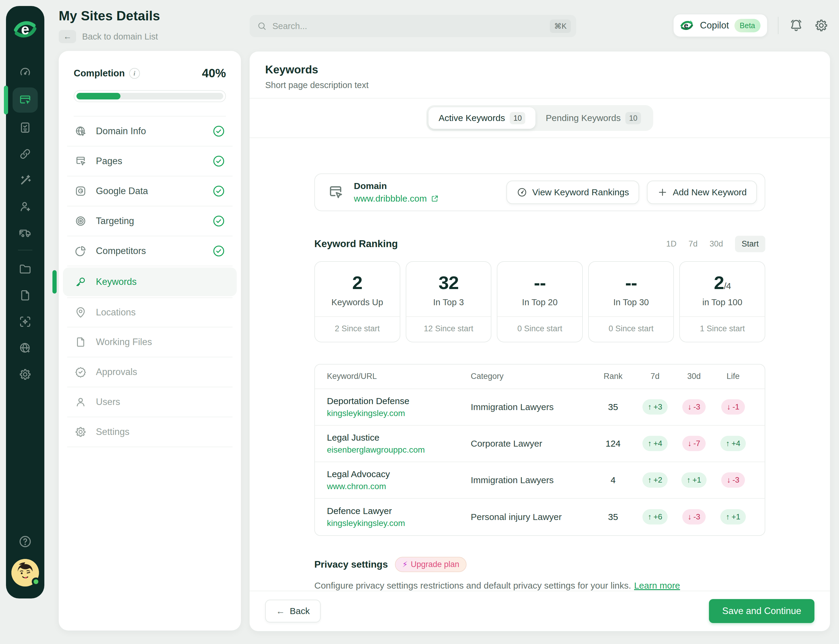 The width and height of the screenshot is (839, 644). What do you see at coordinates (25, 72) in the screenshot?
I see `rail-item-dashboard` at bounding box center [25, 72].